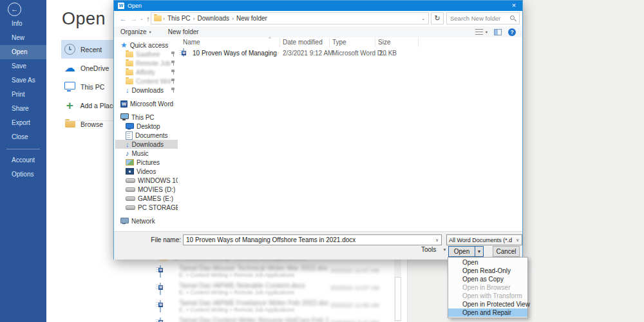  What do you see at coordinates (152, 135) in the screenshot?
I see `tree-item-label: Documents` at bounding box center [152, 135].